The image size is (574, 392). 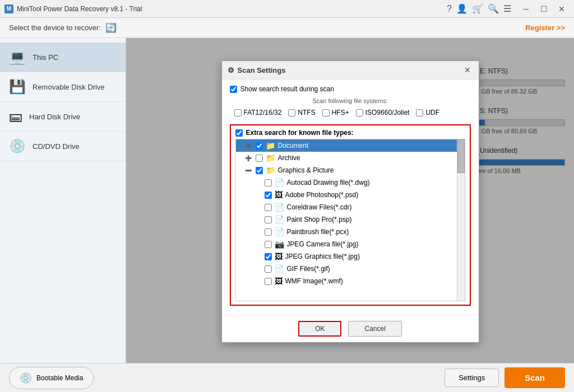 I want to click on archive-expander: ➕, so click(x=249, y=158).